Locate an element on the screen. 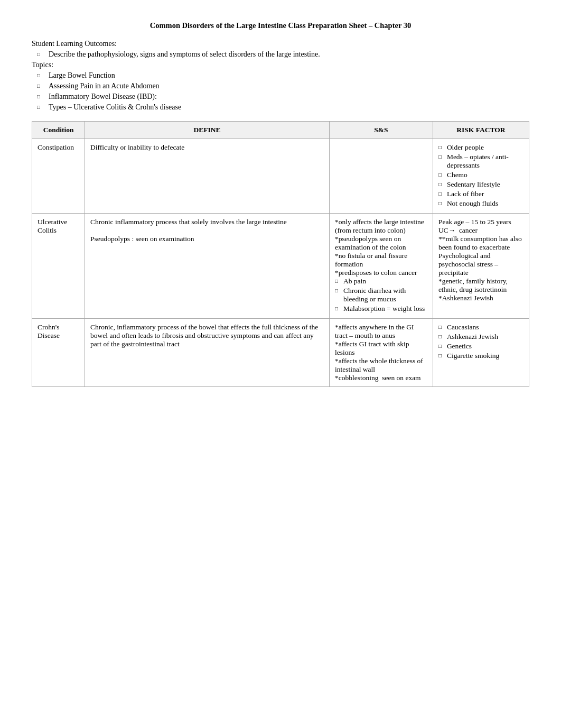 This screenshot has width=561, height=728. student-outcomes-label: Student Learning Outcomes: is located at coordinates (280, 44).